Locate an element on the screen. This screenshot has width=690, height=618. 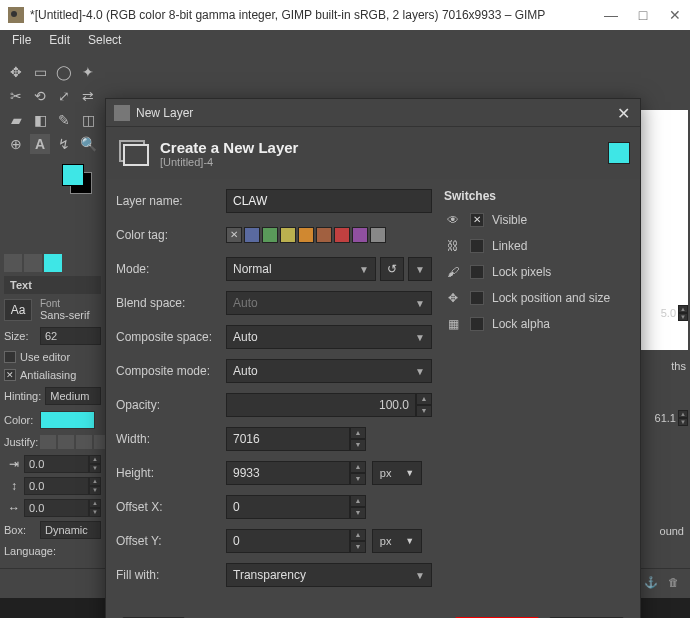
offset-unit-dropdown: px▼ is located at coordinates (397, 541).